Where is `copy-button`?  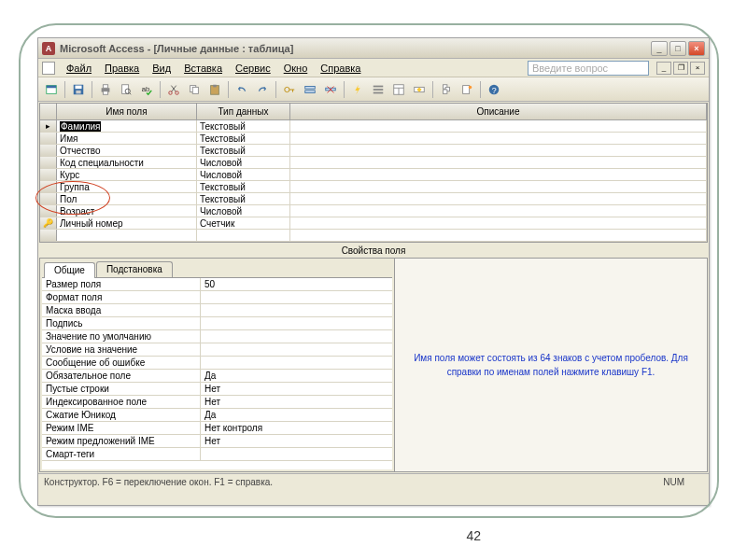
copy-button is located at coordinates (194, 90).